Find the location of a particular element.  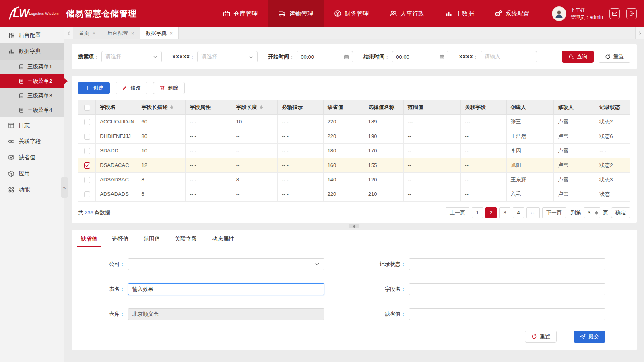

query-button: 查询 is located at coordinates (578, 57).